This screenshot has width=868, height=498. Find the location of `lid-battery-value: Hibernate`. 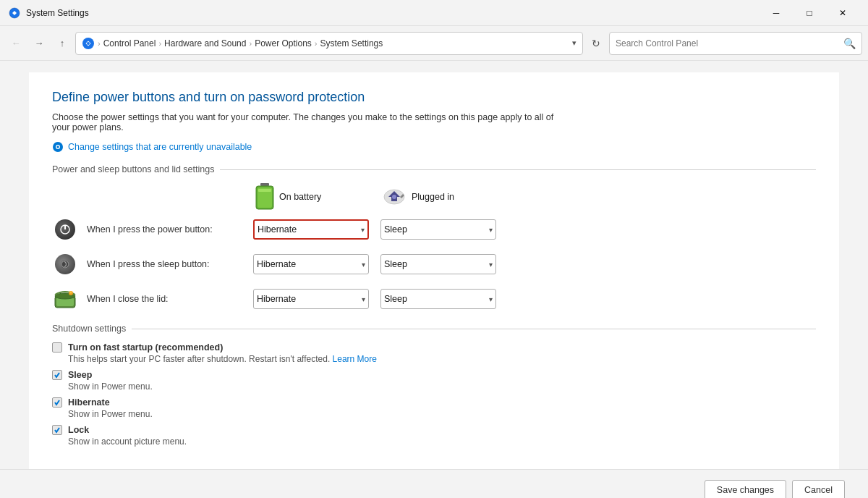

lid-battery-value: Hibernate is located at coordinates (276, 299).